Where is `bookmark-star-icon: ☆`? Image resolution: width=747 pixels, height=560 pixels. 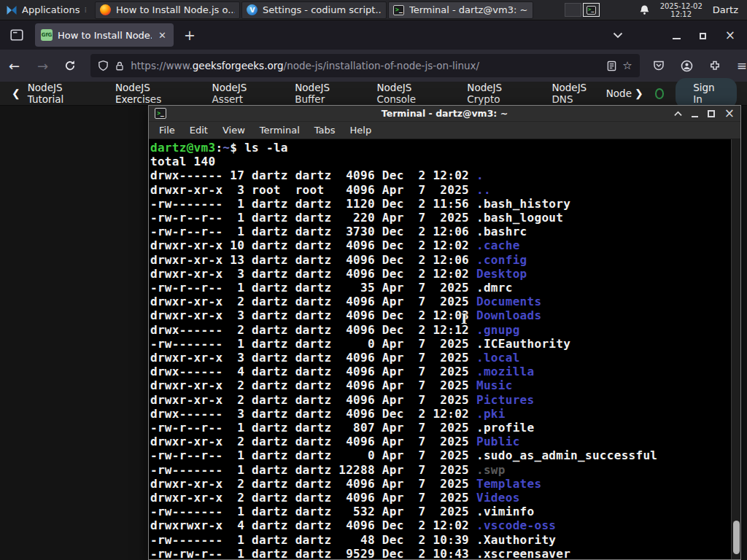
bookmark-star-icon: ☆ is located at coordinates (627, 66).